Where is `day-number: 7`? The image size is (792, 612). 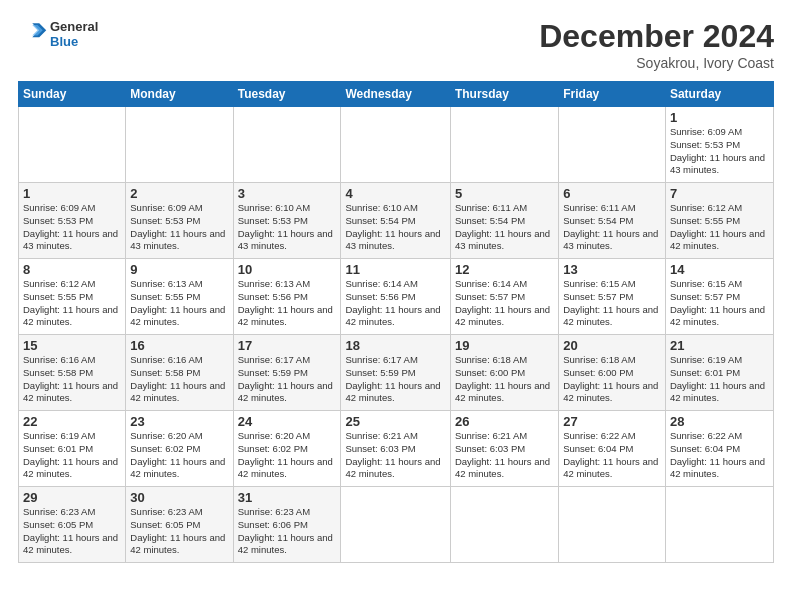
day-number: 7 is located at coordinates (720, 194).